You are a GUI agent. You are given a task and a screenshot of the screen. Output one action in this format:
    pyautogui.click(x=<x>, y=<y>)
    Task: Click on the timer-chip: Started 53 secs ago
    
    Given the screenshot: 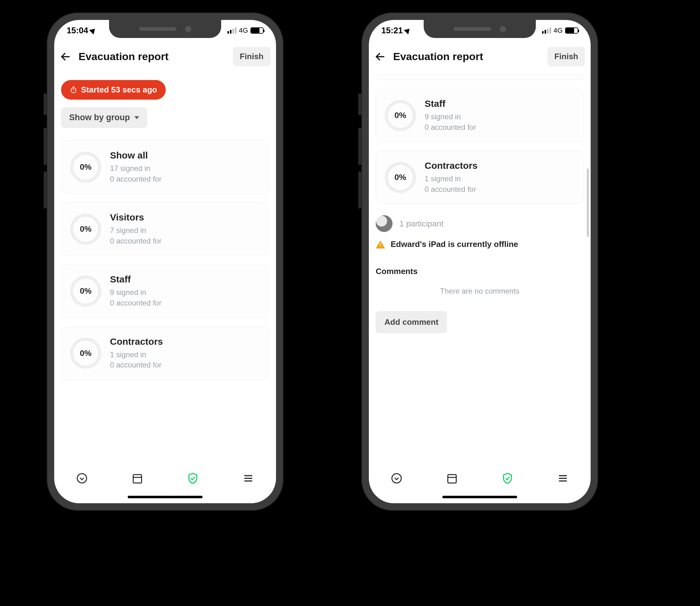 What is the action you would take?
    pyautogui.click(x=113, y=90)
    